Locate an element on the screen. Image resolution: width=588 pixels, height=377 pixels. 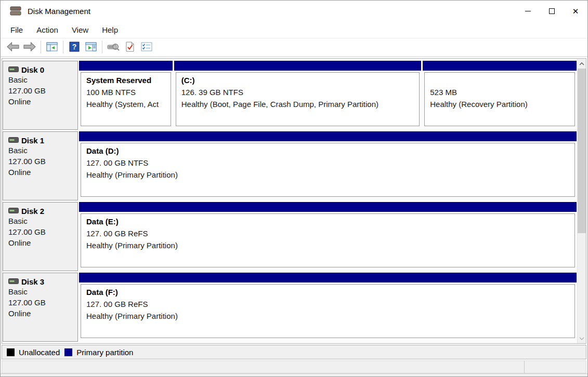
disk-header: Disk 0 Basic 127.00 GB Online is located at coordinates (41, 96).